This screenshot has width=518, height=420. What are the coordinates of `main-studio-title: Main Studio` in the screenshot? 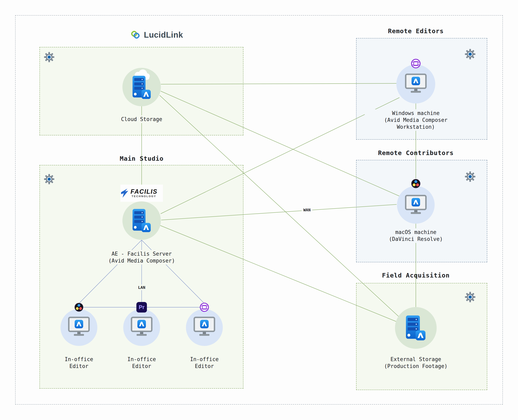 It's located at (142, 158).